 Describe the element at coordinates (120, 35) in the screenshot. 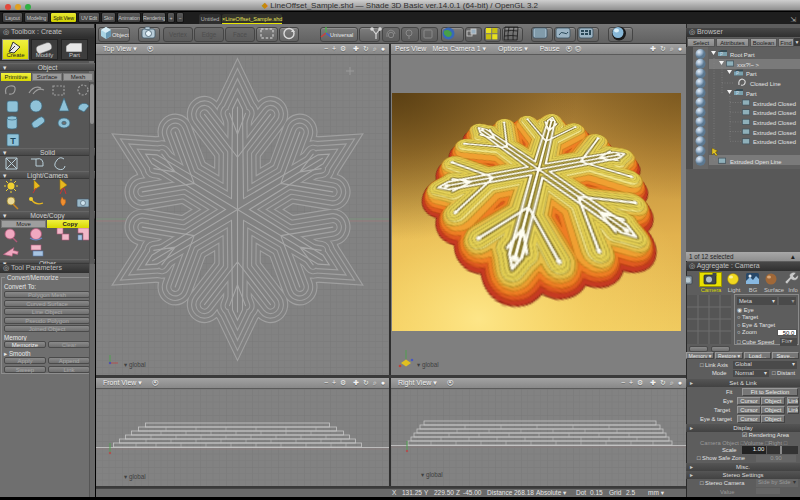

I see `svg-text: Object` at that location.